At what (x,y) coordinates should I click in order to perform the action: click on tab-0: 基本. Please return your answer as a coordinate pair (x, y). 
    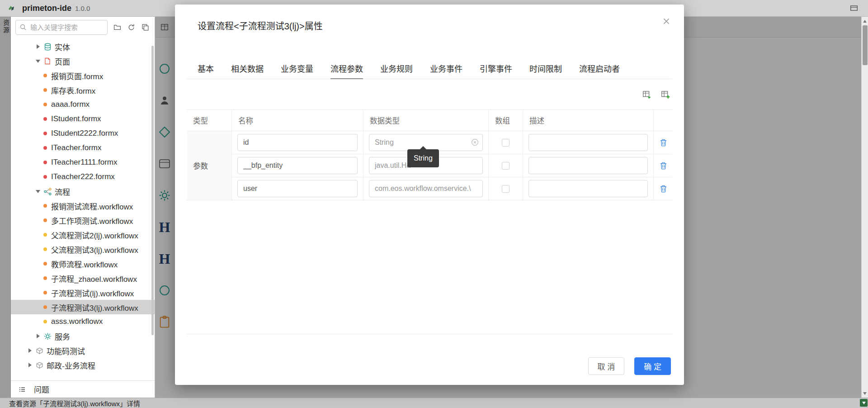
    Looking at the image, I should click on (206, 71).